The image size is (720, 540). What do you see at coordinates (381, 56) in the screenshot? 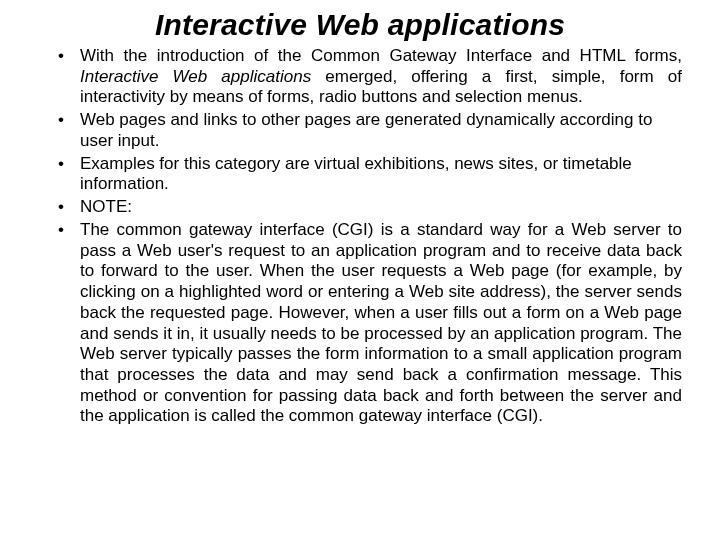
I see `text-run: With the introduction of the Common Gate…` at bounding box center [381, 56].